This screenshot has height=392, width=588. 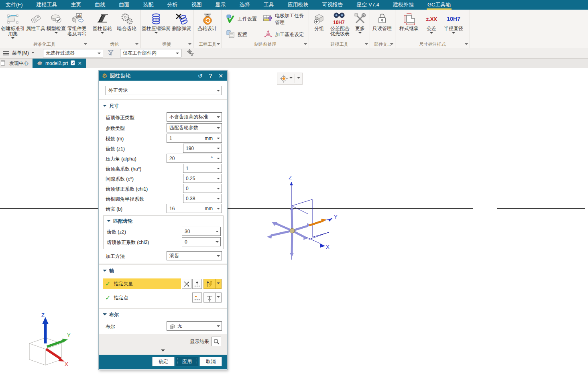 I want to click on apply-button: 应用, so click(x=187, y=362).